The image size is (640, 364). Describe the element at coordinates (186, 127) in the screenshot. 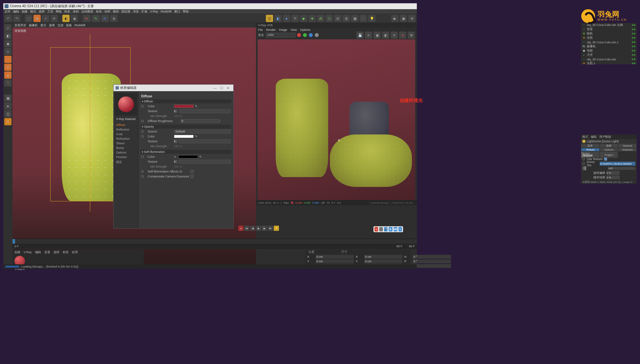

I see `group-opacity: Opacity` at that location.